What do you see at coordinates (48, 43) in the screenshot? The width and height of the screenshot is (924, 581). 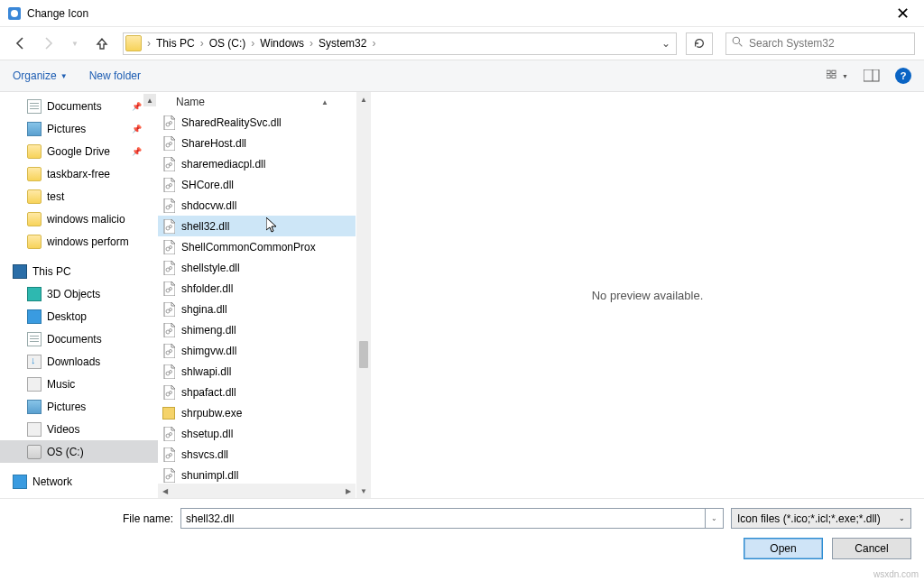 I see `forward-button` at bounding box center [48, 43].